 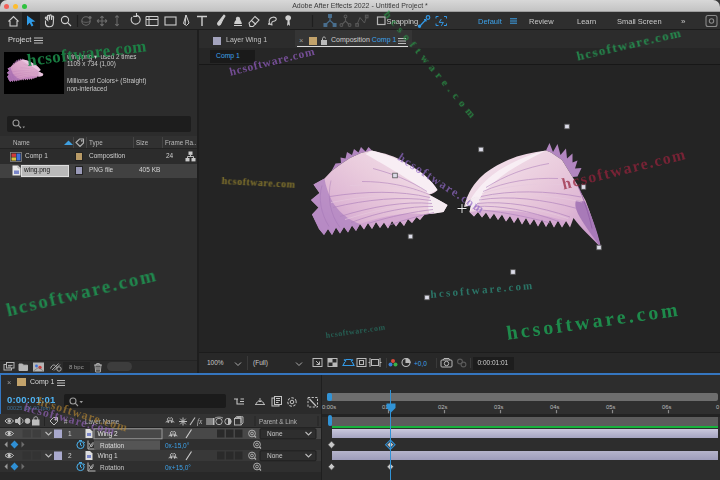 What do you see at coordinates (200, 422) in the screenshot?
I see `svg-text: fx` at bounding box center [200, 422].